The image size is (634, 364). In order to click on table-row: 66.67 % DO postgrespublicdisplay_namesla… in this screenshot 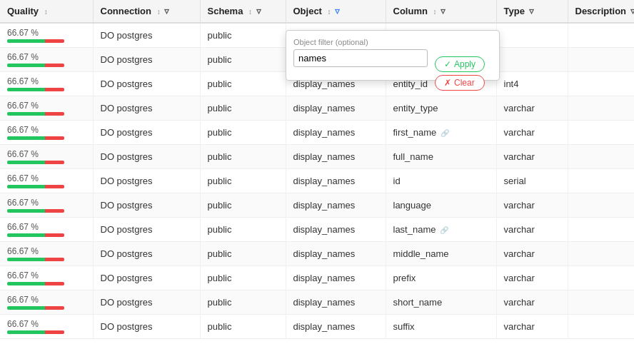, I will do `click(317, 230)`.